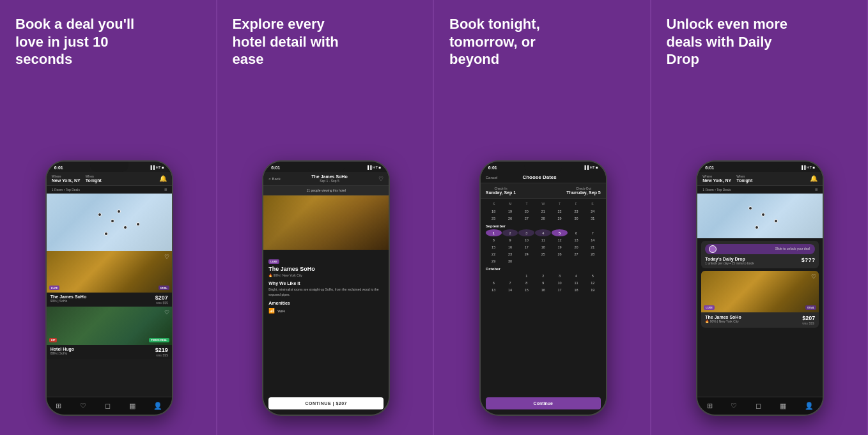  What do you see at coordinates (814, 179) in the screenshot?
I see `p4-bell-icon: 🔔` at bounding box center [814, 179].